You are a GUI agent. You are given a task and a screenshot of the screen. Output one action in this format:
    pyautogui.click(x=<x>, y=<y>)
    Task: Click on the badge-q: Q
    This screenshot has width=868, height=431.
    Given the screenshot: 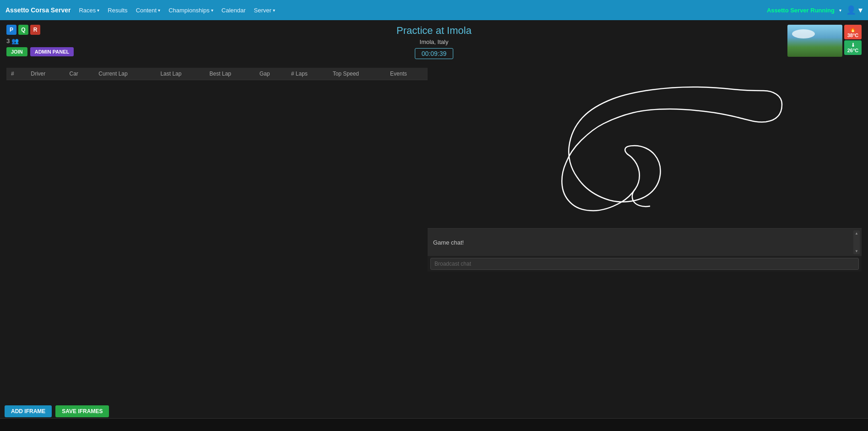 What is the action you would take?
    pyautogui.click(x=23, y=30)
    